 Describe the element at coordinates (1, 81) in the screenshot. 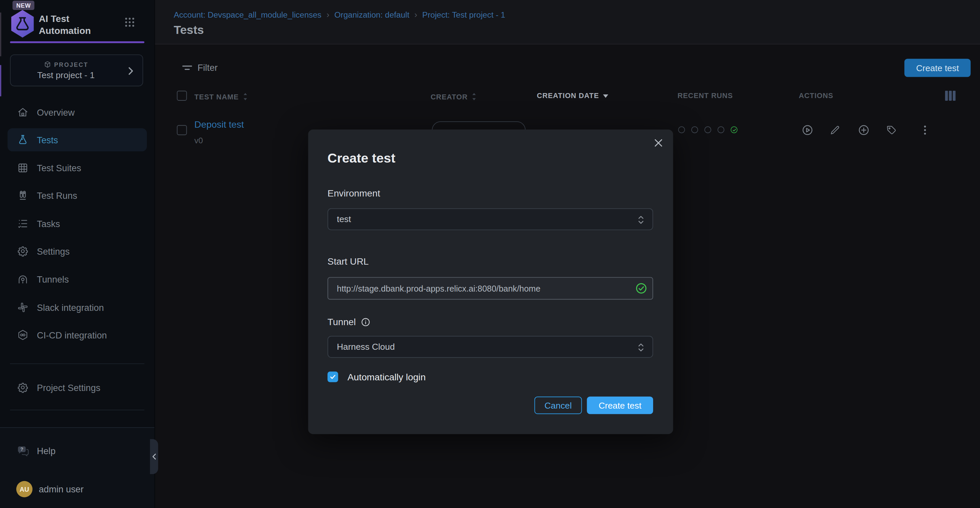

I see `module-scrollbar-thumb` at that location.